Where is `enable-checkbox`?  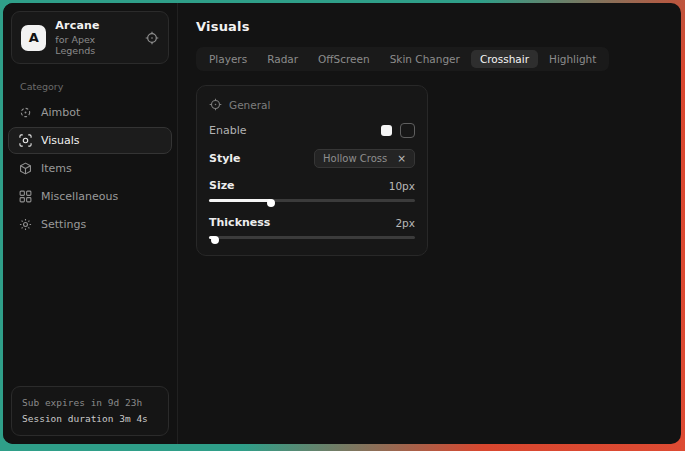
enable-checkbox is located at coordinates (408, 130).